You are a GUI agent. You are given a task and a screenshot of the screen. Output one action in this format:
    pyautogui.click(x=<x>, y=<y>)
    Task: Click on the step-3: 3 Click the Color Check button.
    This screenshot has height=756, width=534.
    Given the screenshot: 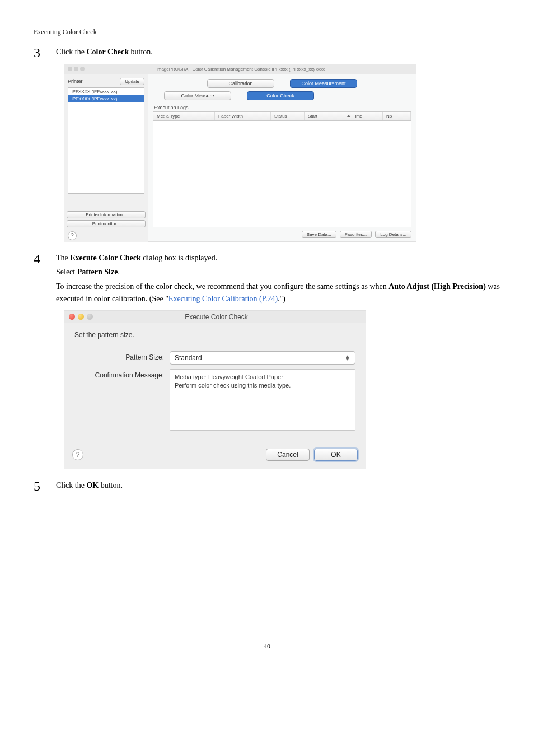 What is the action you would take?
    pyautogui.click(x=267, y=53)
    